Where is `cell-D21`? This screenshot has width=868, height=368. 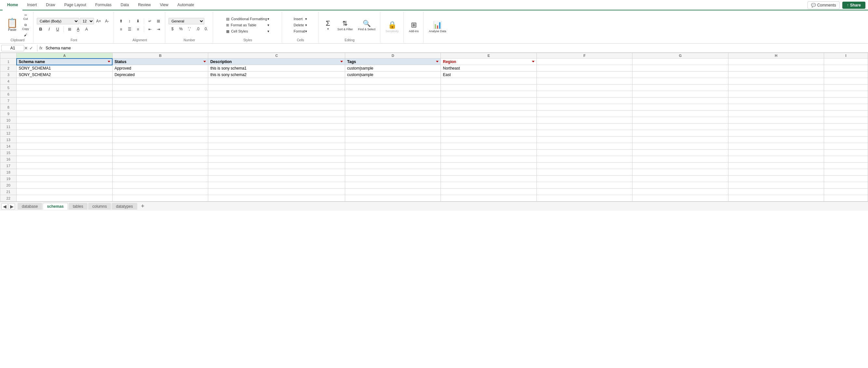
cell-D21 is located at coordinates (393, 192).